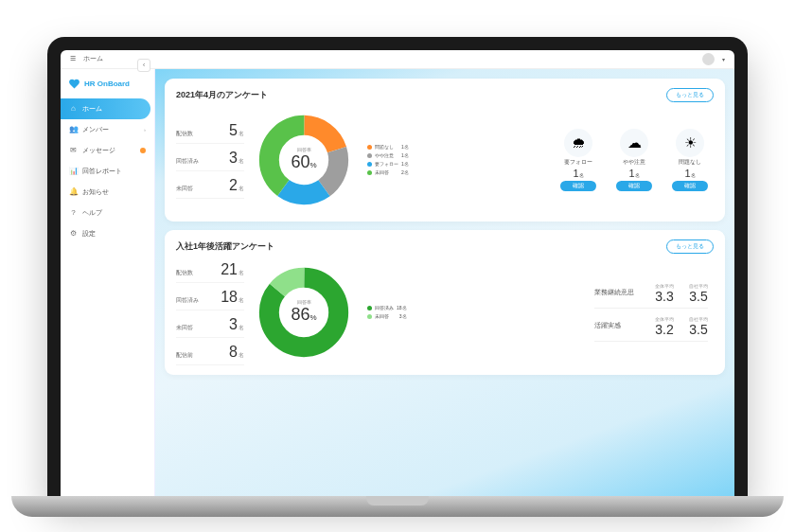  I want to click on brand-name: HR OnBoard, so click(107, 83).